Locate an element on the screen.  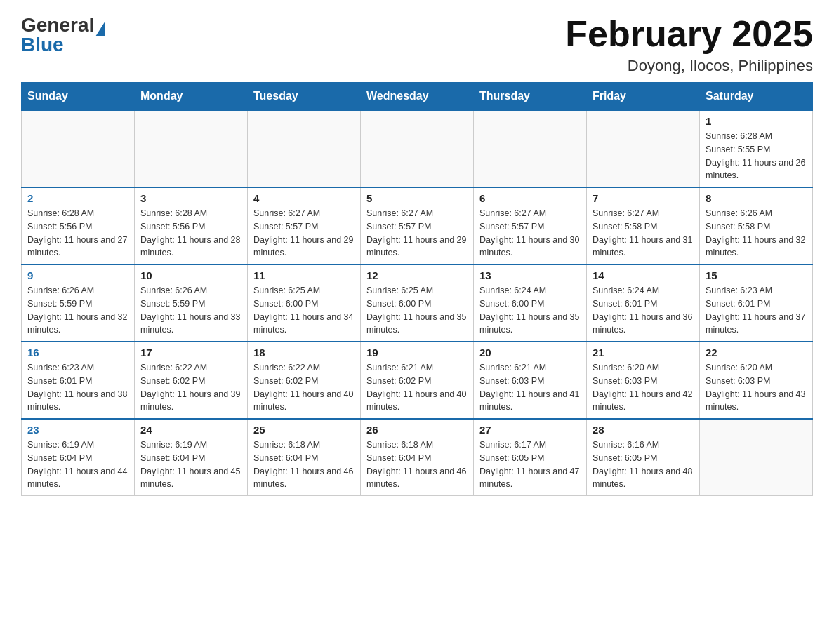
day-number: 16 is located at coordinates (78, 352).